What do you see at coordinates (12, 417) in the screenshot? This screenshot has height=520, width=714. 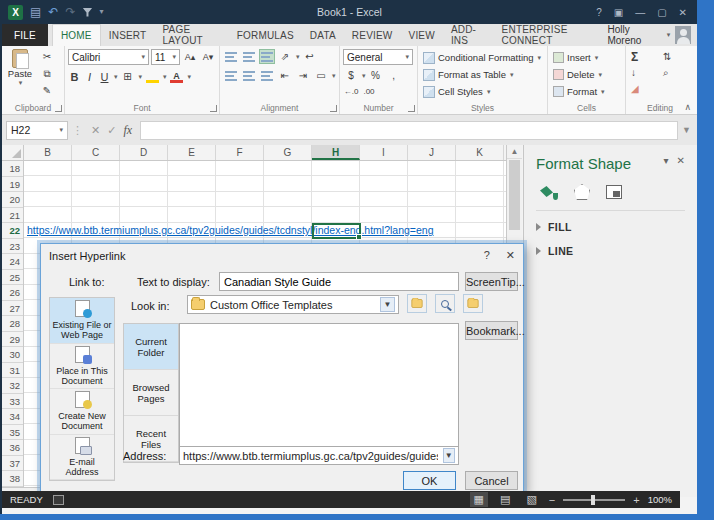 I see `row-header: 34` at bounding box center [12, 417].